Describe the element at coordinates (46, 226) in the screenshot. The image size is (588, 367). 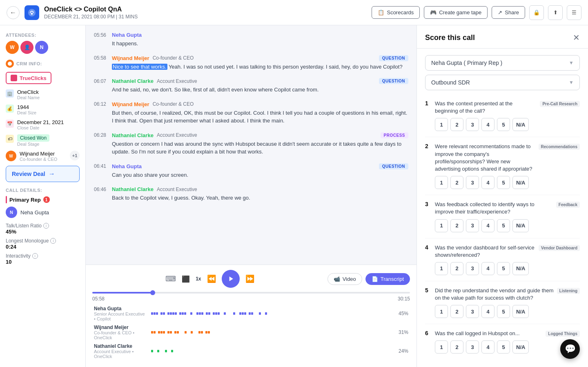
I see `talk-listen-info-icon: i` at that location.